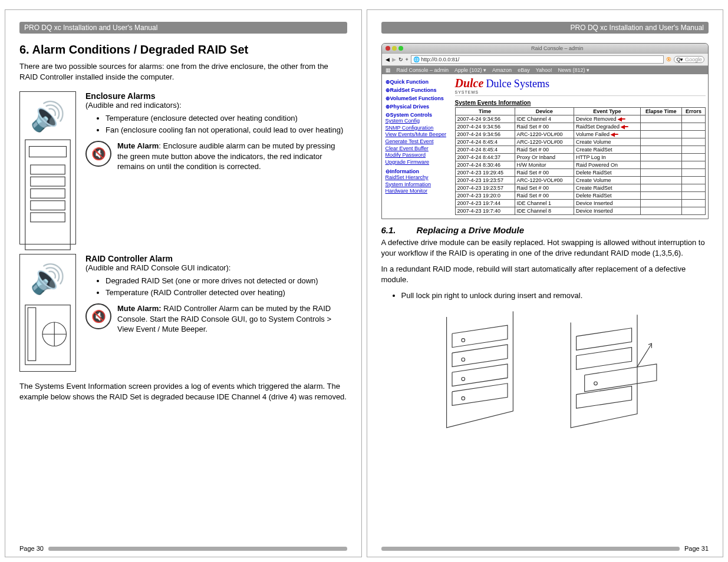 The image size is (728, 562). I want to click on alert-arrow-icon: ◀━, so click(624, 127).